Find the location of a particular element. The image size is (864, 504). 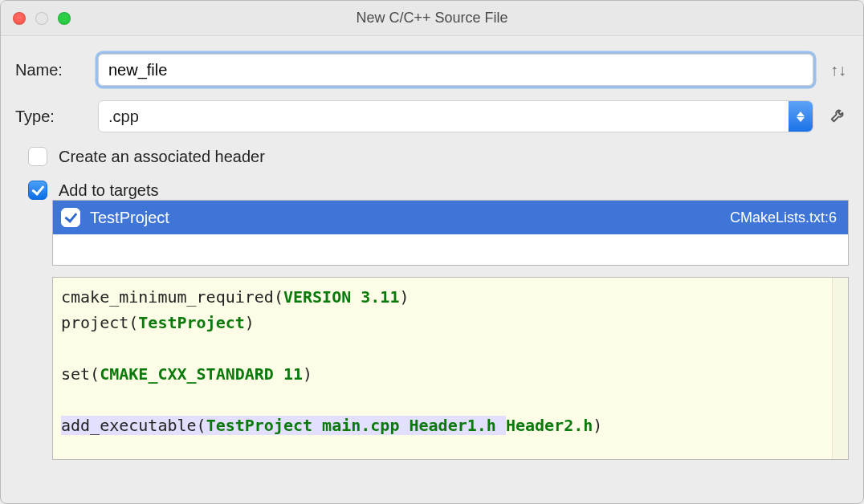

code-kw: TestProject is located at coordinates (191, 323).